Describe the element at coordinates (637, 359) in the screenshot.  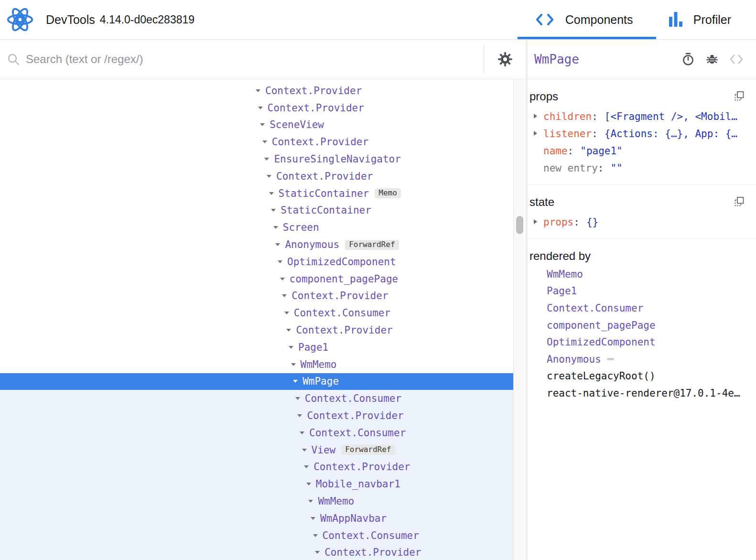
I see `rendered-by-item: Anonymous` at that location.